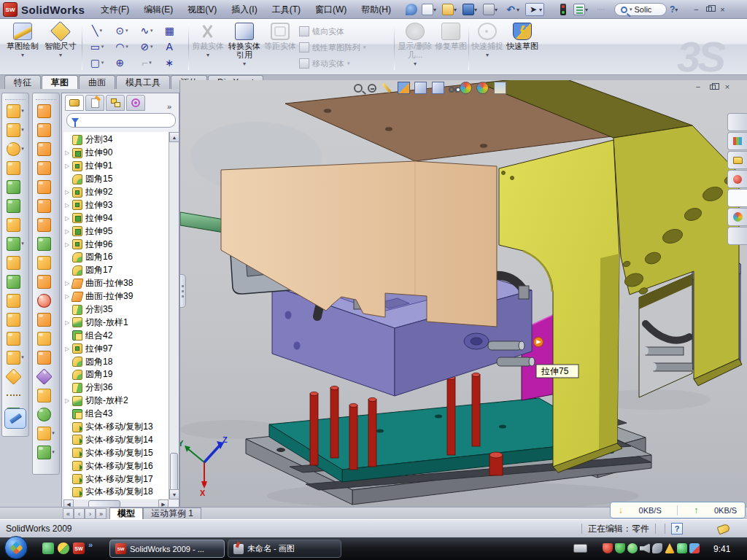 Image resolution: width=747 pixels, height=560 pixels. I want to click on first-tab-button: «, so click(69, 513).